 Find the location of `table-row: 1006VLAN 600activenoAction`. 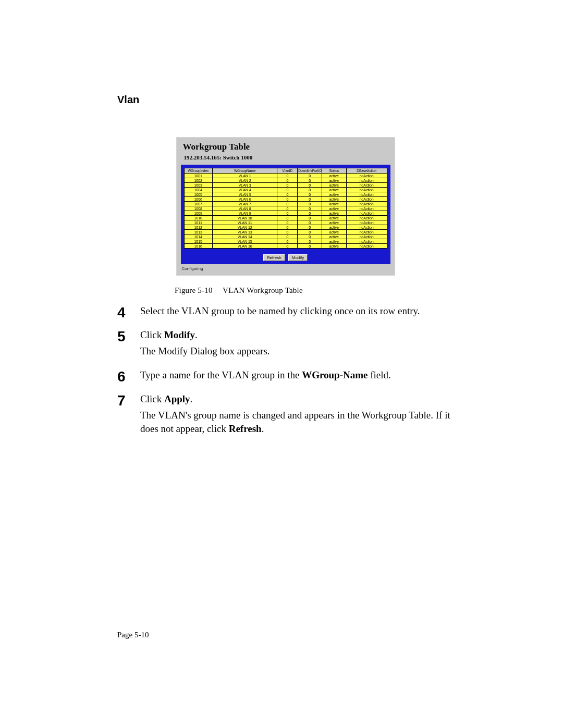

table-row: 1006VLAN 600activenoAction is located at coordinates (286, 199).